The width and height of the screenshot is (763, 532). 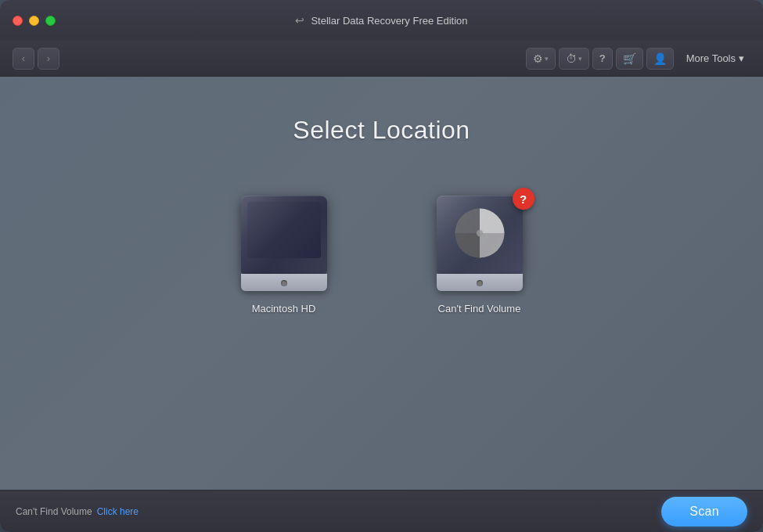 What do you see at coordinates (300, 20) in the screenshot?
I see `titlebar-back-icon: ↩` at bounding box center [300, 20].